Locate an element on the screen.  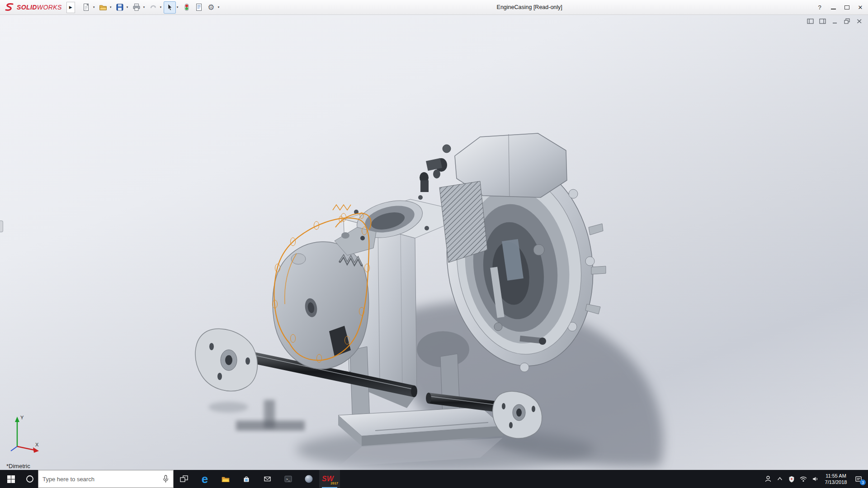
print-button is located at coordinates (137, 7).